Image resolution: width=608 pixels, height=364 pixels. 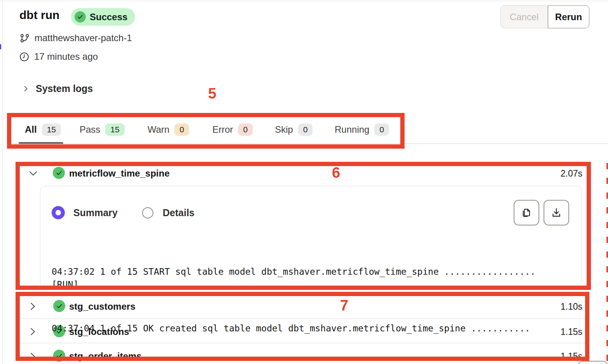 I want to click on run-time-ago: 17 minutes ago, so click(x=66, y=57).